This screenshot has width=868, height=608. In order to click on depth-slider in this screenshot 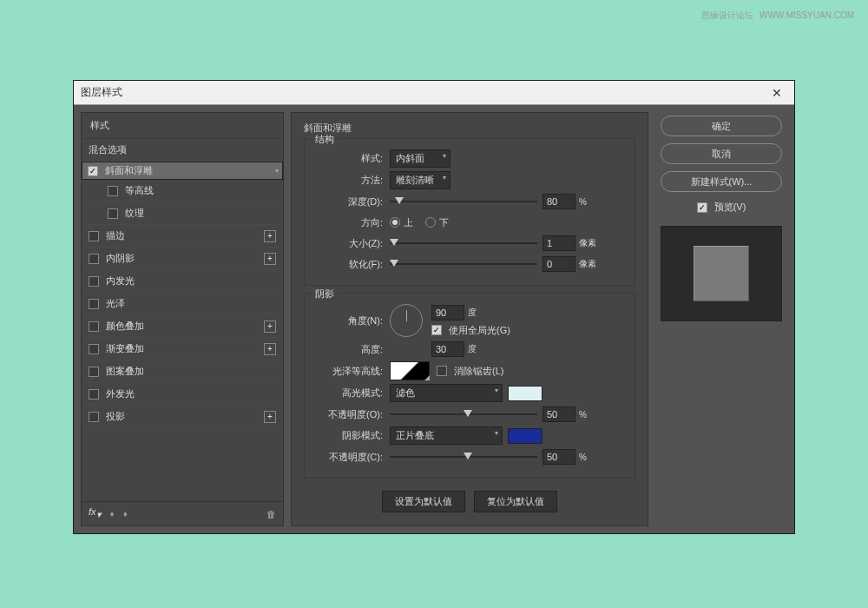, I will do `click(464, 202)`.